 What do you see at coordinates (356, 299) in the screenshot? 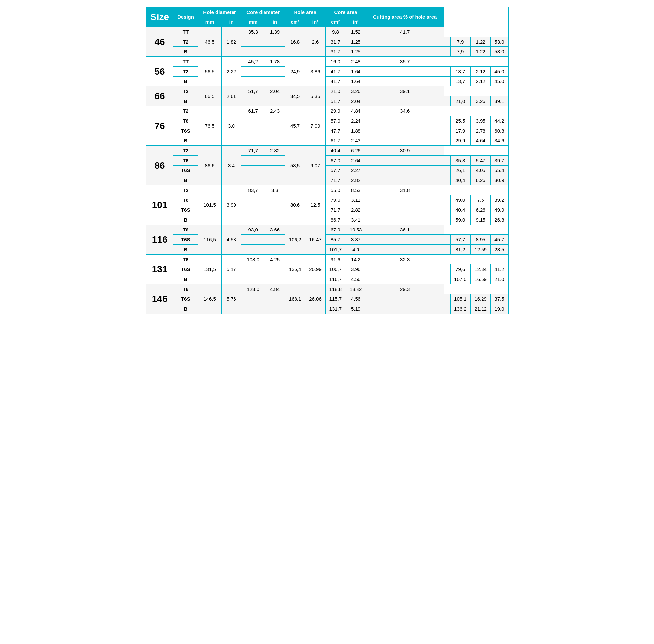
I see `core-dia-in-cell: 4.56` at bounding box center [356, 299].